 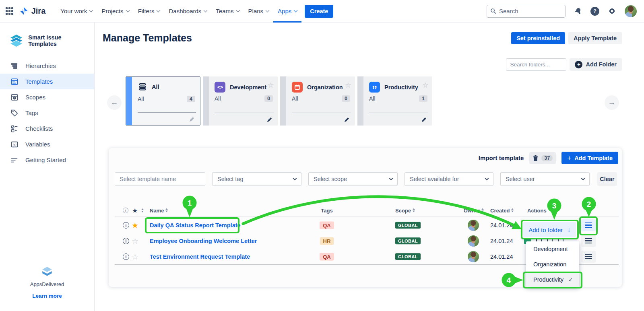 What do you see at coordinates (129, 101) in the screenshot?
I see `card-accent-stripe` at bounding box center [129, 101].